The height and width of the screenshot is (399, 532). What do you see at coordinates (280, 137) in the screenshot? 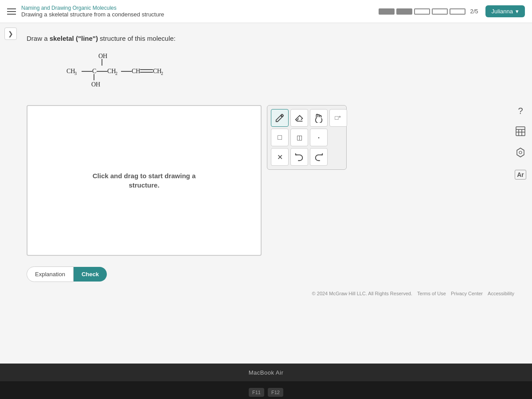
I see `select-tool: □` at bounding box center [280, 137].